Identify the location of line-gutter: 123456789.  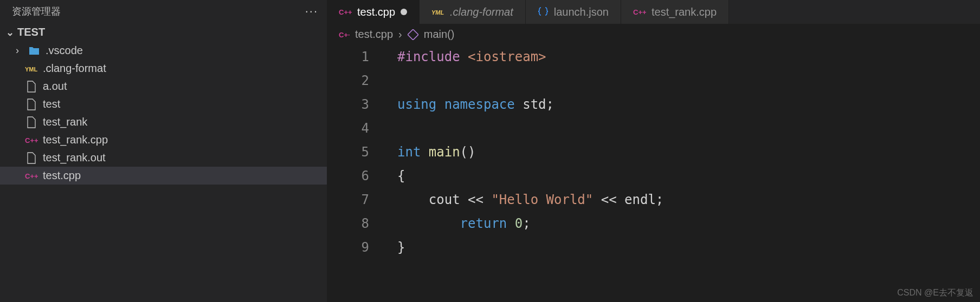
(356, 152).